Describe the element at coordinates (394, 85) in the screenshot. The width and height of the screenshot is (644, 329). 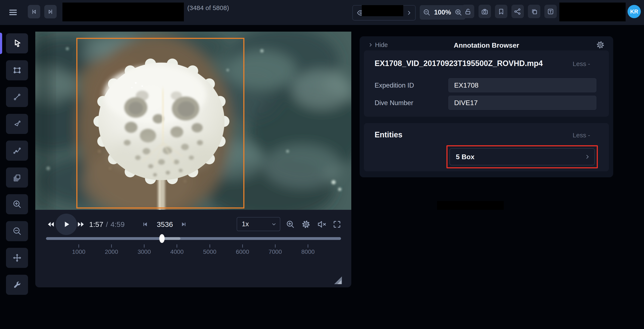
I see `expedition-id-label: Expedition ID` at that location.